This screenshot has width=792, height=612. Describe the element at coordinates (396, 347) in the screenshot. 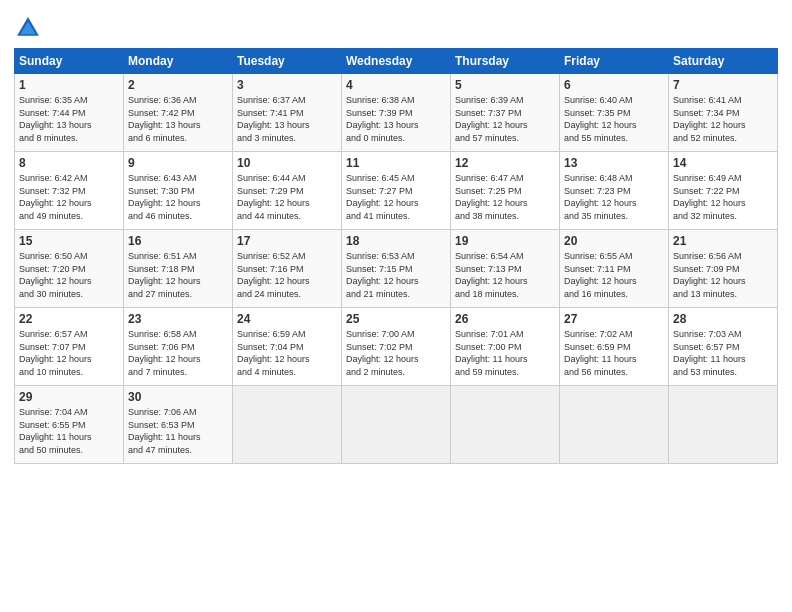

I see `calendar-week-row: 22Sunrise: 6:57 AM Sunset: 7:07 PM Dayli…` at that location.